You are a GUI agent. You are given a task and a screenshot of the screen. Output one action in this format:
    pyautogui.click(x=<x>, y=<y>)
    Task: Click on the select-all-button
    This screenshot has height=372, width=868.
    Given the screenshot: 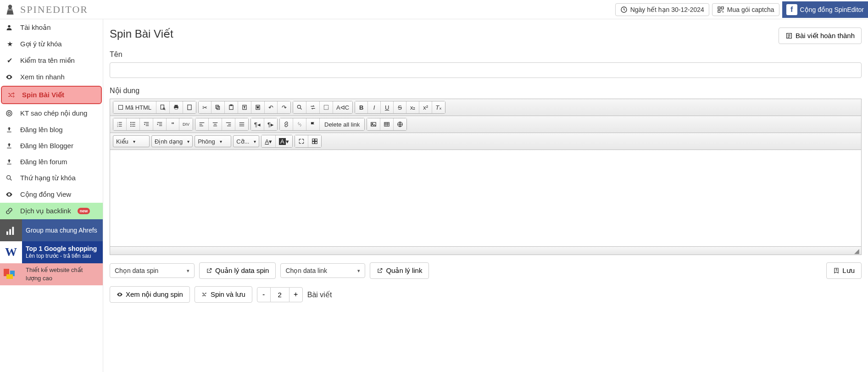 What is the action you would take?
    pyautogui.click(x=327, y=107)
    